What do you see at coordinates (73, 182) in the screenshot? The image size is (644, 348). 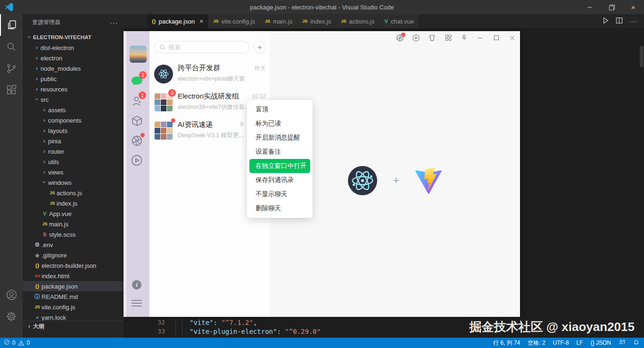 I see `tree-item-windows: ›windows` at bounding box center [73, 182].